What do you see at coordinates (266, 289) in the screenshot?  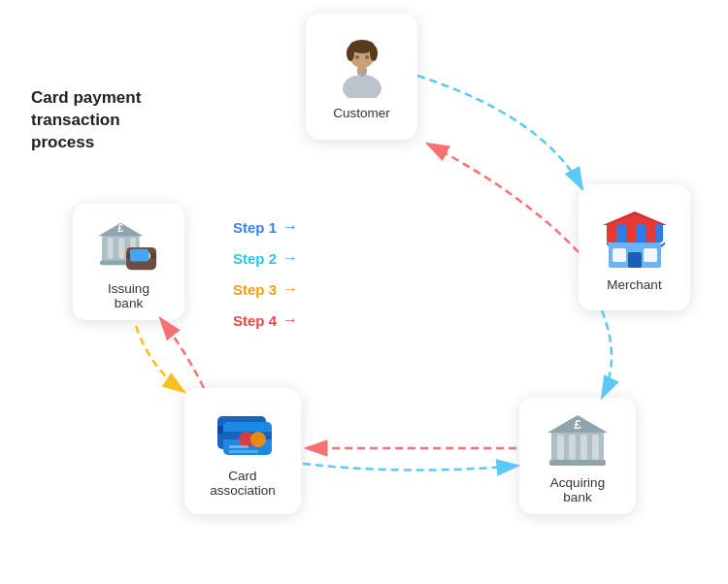 I see `step3-item: Step 3 →` at bounding box center [266, 289].